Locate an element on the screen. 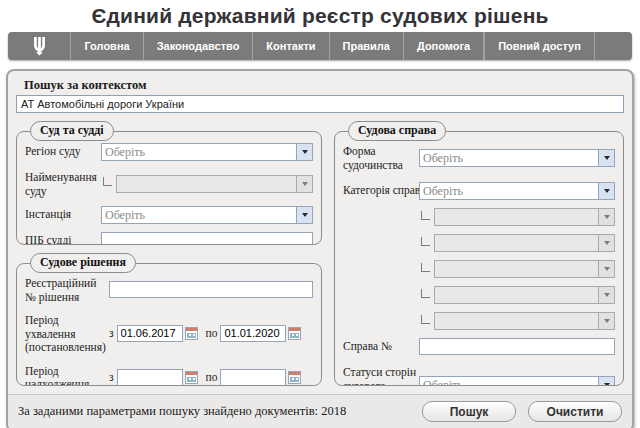 The height and width of the screenshot is (428, 640). proceeding-form-select: Оберіть is located at coordinates (517, 158).